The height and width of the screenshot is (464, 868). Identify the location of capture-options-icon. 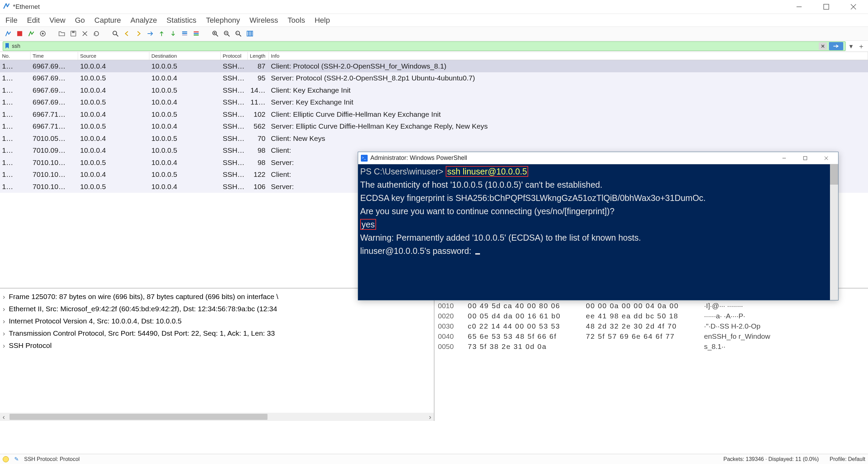
(43, 34).